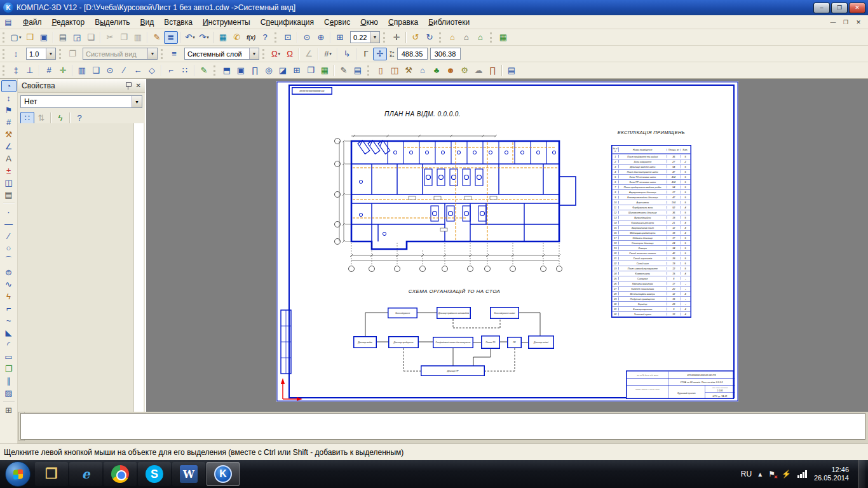 The height and width of the screenshot is (488, 868). I want to click on properties-selector-combo: Нет ▼, so click(81, 102).